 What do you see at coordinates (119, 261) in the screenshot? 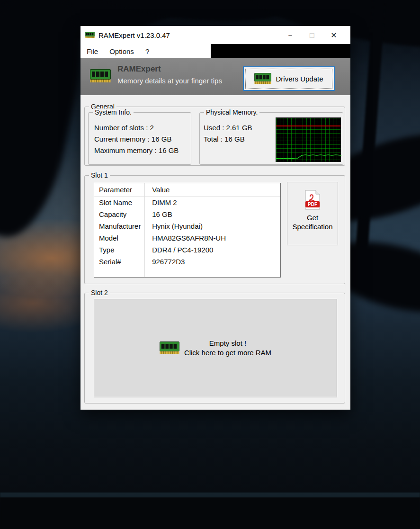
I see `param-serial: Serial#` at bounding box center [119, 261].